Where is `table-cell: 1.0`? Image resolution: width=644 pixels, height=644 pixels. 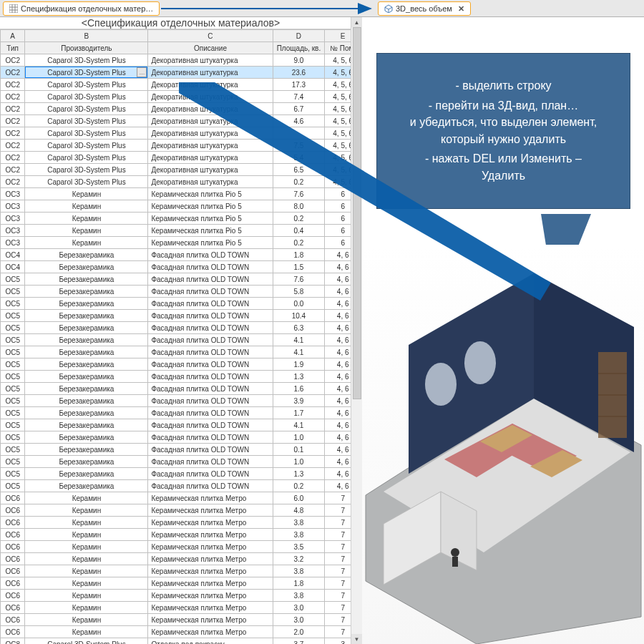
table-cell: 1.0 is located at coordinates (299, 438).